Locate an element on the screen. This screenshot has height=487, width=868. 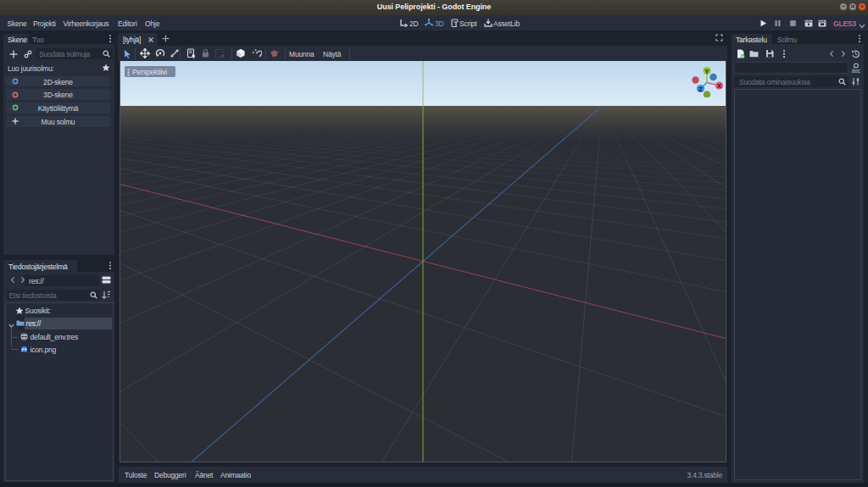
svg-text: X is located at coordinates (720, 86).